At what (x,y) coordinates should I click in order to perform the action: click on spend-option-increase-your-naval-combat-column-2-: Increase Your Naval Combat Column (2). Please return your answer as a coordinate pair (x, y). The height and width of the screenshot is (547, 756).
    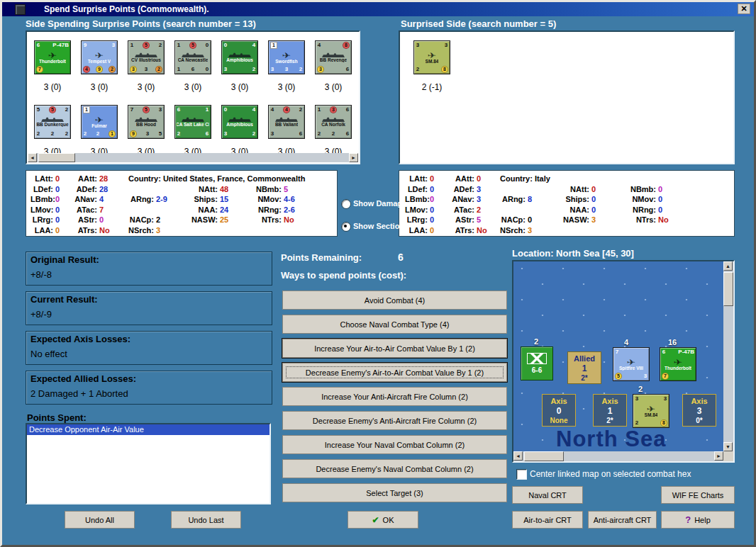
    Looking at the image, I should click on (394, 445).